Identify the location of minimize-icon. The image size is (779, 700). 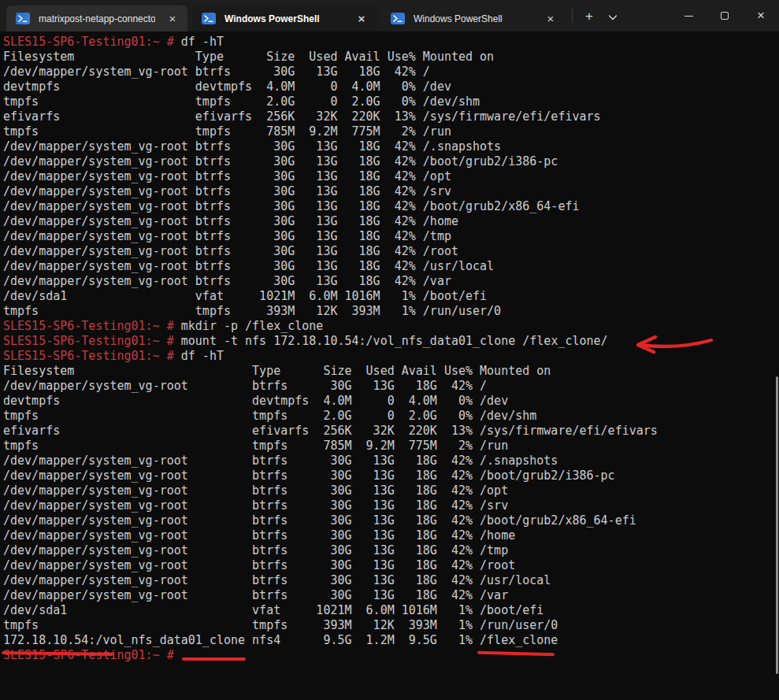
(688, 16).